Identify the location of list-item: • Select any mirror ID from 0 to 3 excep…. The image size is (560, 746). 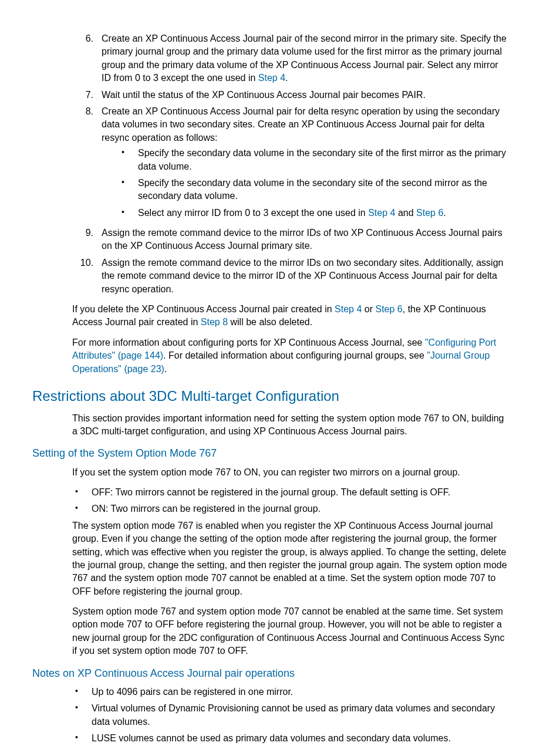
(304, 213).